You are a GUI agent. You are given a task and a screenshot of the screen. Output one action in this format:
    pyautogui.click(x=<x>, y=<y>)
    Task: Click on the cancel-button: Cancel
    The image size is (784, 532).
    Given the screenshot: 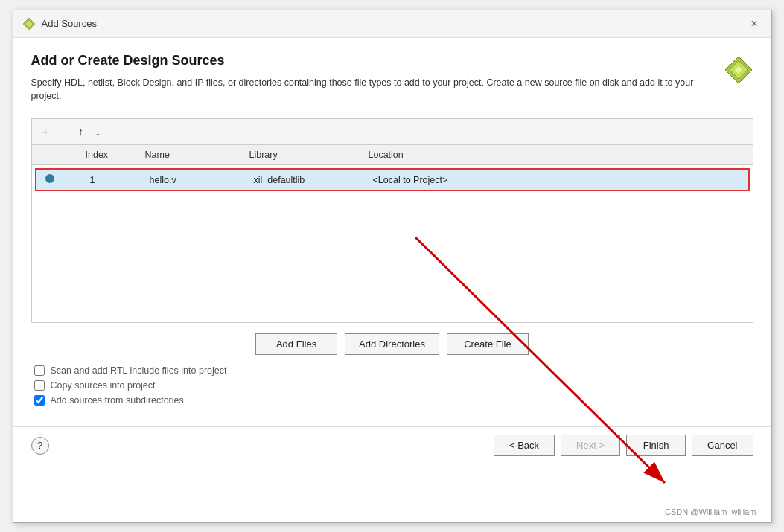 What is the action you would take?
    pyautogui.click(x=722, y=445)
    